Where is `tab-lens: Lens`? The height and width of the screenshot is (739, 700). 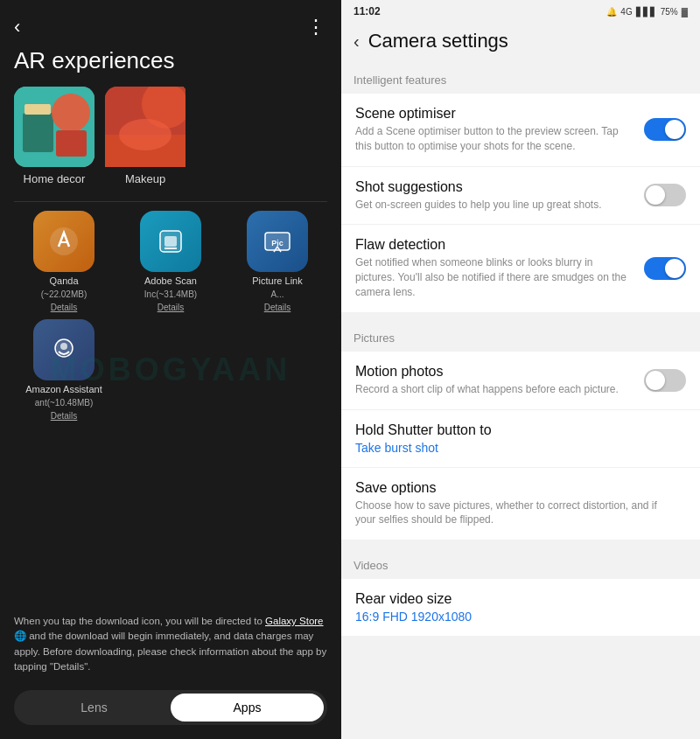 tab-lens: Lens is located at coordinates (94, 708).